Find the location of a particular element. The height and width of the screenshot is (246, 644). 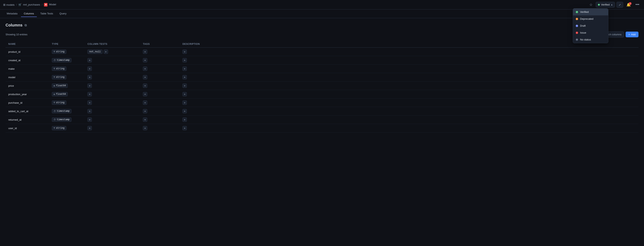

tab-bar: Metadata Columns Table Tests Query is located at coordinates (322, 14).